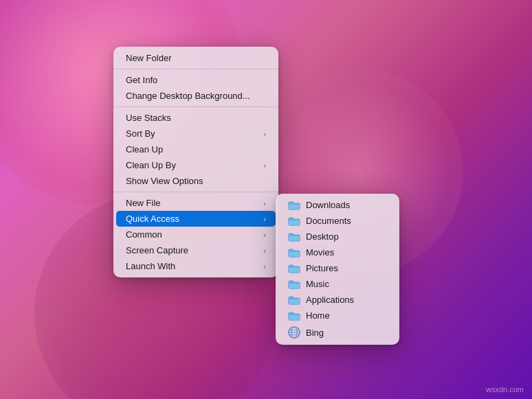  What do you see at coordinates (337, 236) in the screenshot?
I see `submenu-item-desktop: Desktop` at bounding box center [337, 236].